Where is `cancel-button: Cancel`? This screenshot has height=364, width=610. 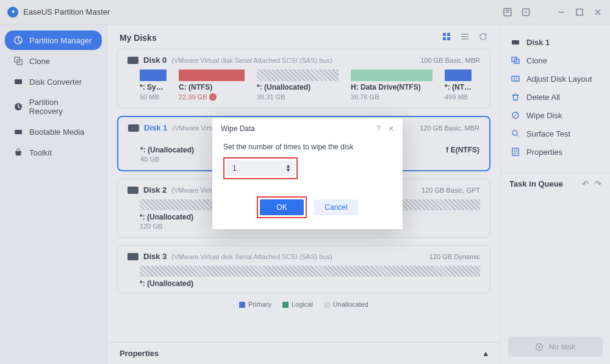
cancel-button: Cancel is located at coordinates (336, 207).